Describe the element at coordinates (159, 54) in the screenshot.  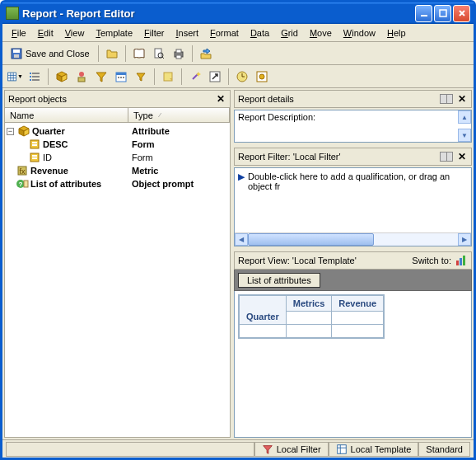
I see `preview-button` at that location.